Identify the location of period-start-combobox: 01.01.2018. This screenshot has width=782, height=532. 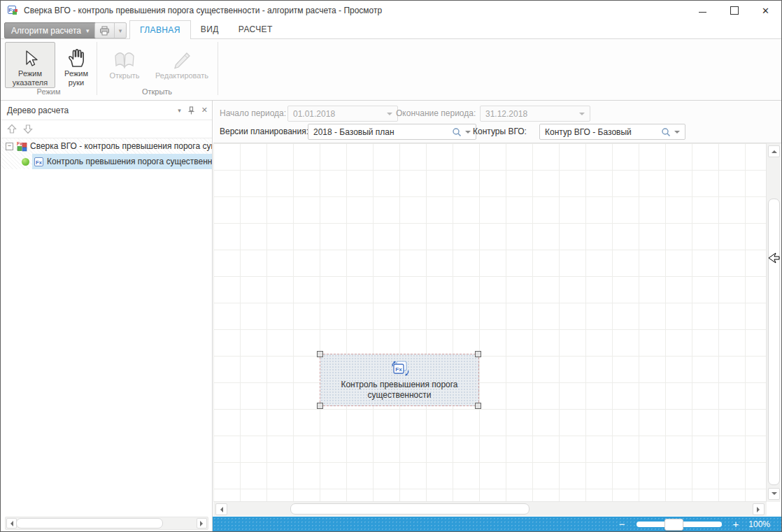
(343, 113).